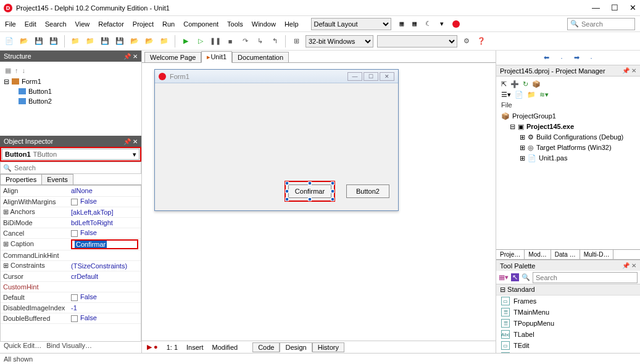  What do you see at coordinates (291, 24) in the screenshot?
I see `menu-help: Help` at bounding box center [291, 24].